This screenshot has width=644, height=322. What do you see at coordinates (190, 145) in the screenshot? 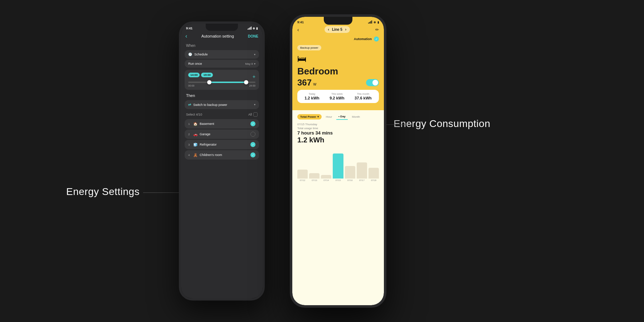
I see `room-num-3: 3` at bounding box center [190, 145].